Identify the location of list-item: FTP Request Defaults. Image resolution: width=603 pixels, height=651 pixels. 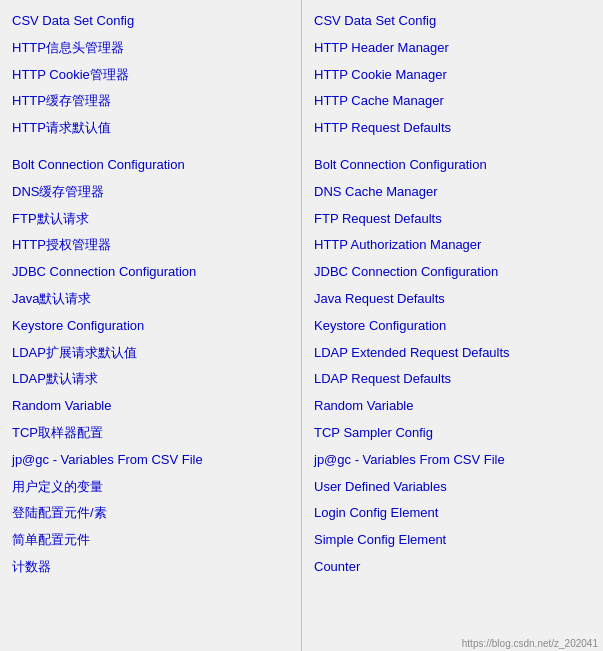
(452, 220).